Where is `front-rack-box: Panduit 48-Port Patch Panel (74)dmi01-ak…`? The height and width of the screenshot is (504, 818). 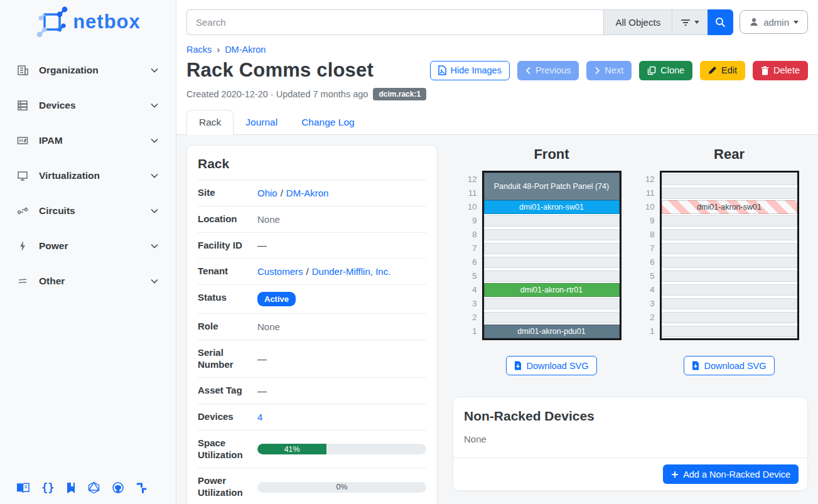 front-rack-box: Panduit 48-Port Patch Panel (74)dmi01-ak… is located at coordinates (552, 255).